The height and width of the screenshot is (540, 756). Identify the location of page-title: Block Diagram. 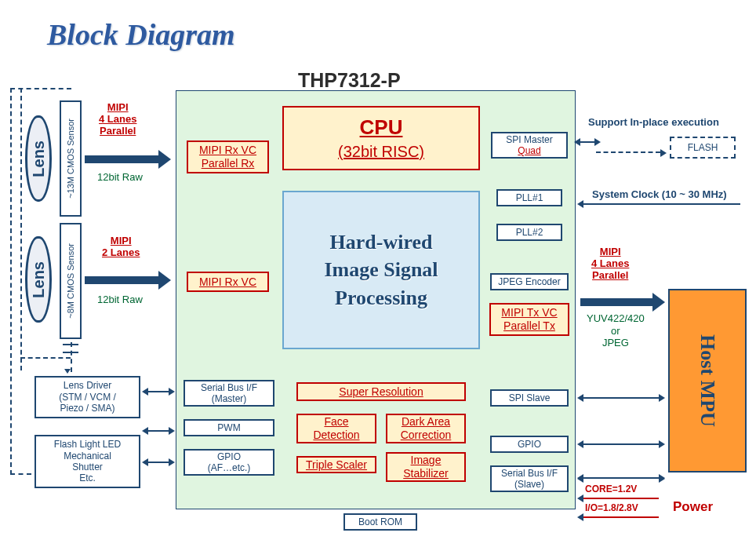
(141, 35).